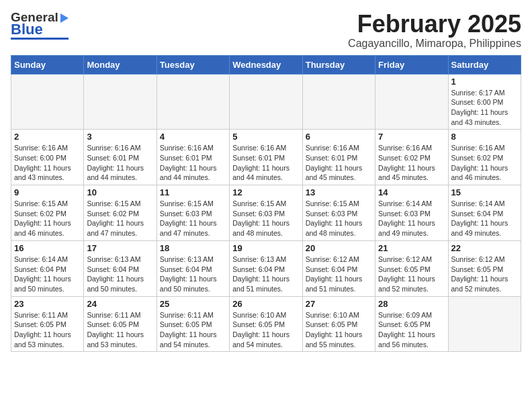 Image resolution: width=532 pixels, height=411 pixels. I want to click on title-area: February 2025 Cagayancillo, Mimaropa, Ph…, so click(435, 30).